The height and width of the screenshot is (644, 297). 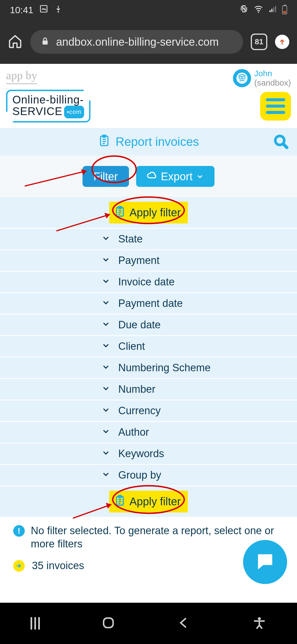 I want to click on filter-label: Number, so click(x=137, y=389).